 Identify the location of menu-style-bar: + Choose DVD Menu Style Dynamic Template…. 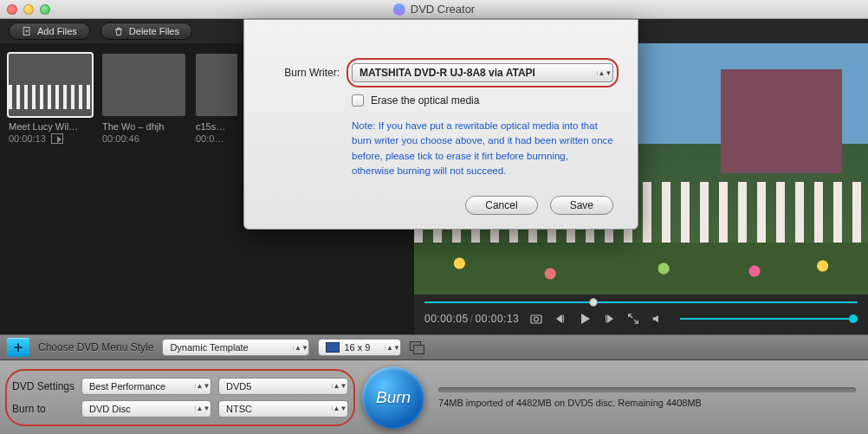
(434, 347).